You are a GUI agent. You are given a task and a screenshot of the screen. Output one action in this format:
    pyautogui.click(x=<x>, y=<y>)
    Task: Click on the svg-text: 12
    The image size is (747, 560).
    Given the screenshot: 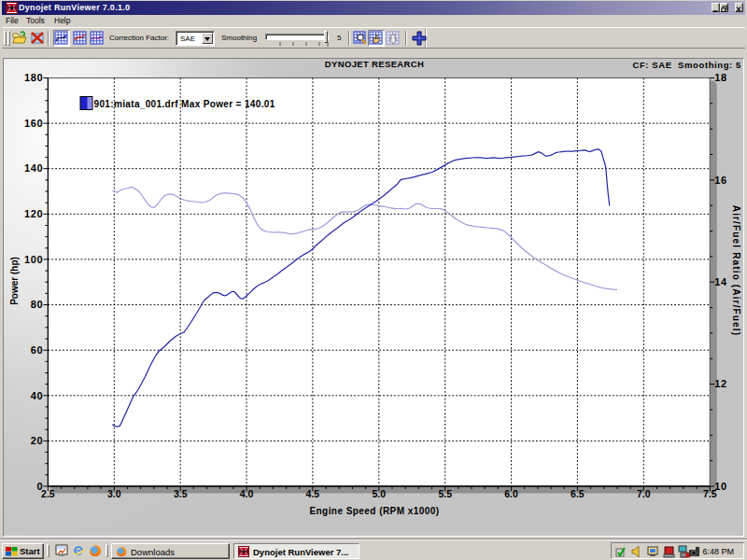 What is the action you would take?
    pyautogui.click(x=721, y=384)
    